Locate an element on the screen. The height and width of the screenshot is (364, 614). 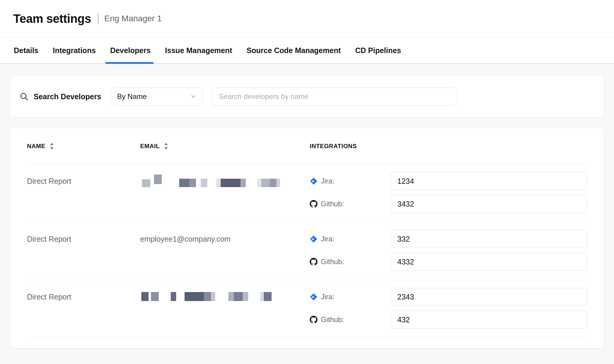
column-header-email: EMAIL is located at coordinates (225, 146).